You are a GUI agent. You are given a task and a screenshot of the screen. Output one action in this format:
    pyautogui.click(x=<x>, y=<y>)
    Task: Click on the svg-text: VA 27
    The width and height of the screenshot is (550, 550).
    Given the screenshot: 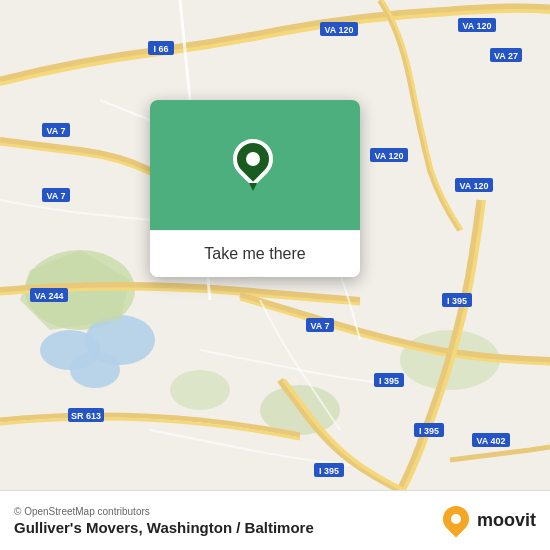 What is the action you would take?
    pyautogui.click(x=506, y=56)
    